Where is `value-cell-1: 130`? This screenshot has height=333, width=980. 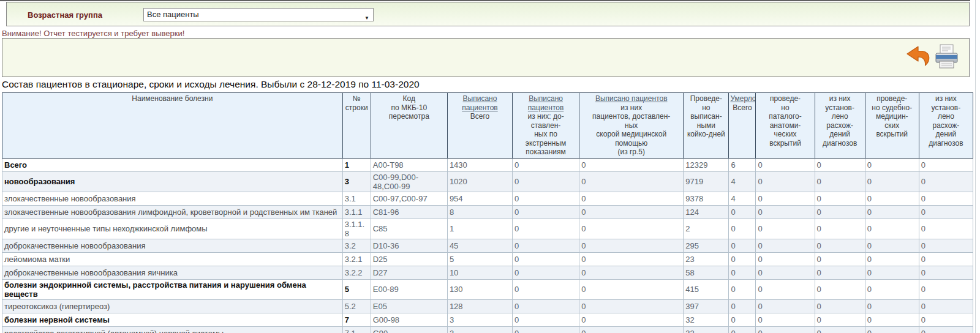
value-cell-1: 130 is located at coordinates (480, 289).